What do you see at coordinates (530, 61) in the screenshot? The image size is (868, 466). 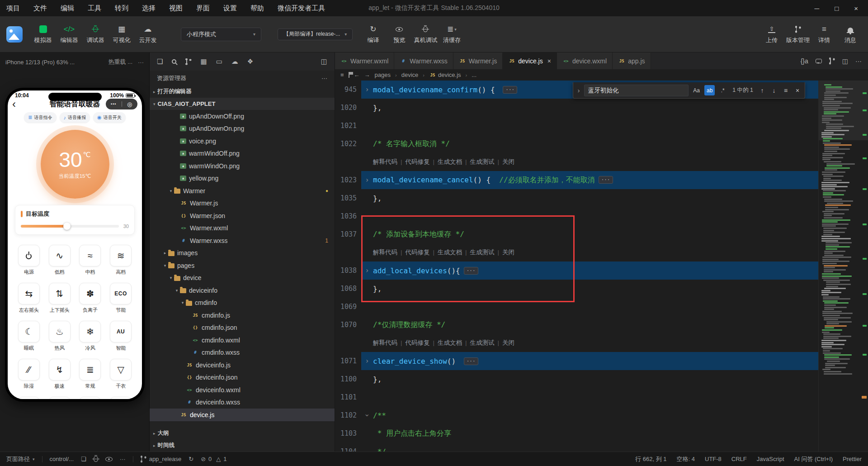 I see `editor-tab: JSdevice.js×` at bounding box center [530, 61].